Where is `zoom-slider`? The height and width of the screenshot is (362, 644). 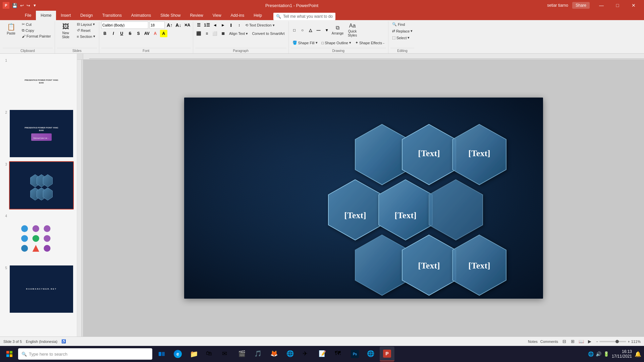
zoom-slider is located at coordinates (613, 342).